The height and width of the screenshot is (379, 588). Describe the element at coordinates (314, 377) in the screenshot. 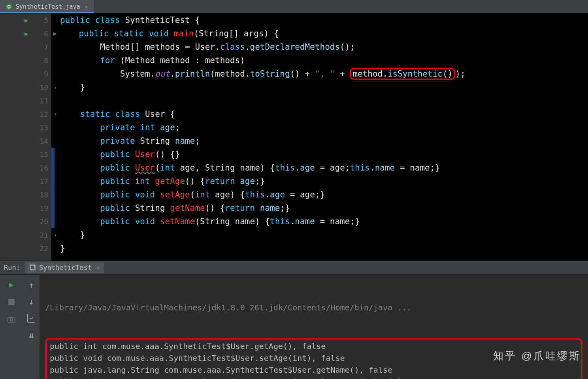

I see `console-line: public void com.muse.aaa.SyntheticTest$U…` at that location.